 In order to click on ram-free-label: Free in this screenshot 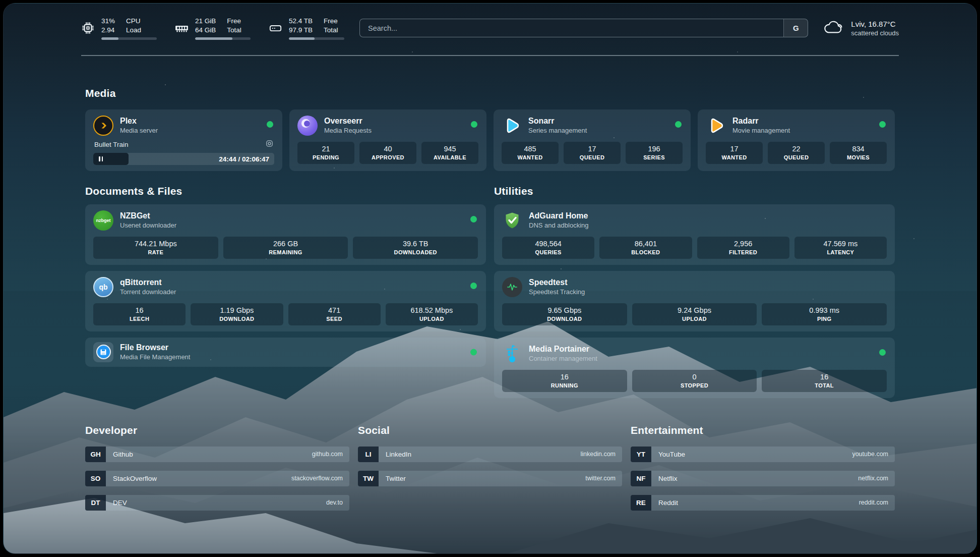, I will do `click(234, 21)`.